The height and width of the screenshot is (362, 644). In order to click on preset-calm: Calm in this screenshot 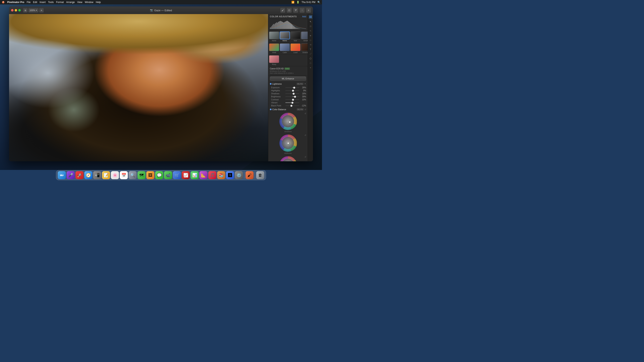, I will do `click(285, 48)`.